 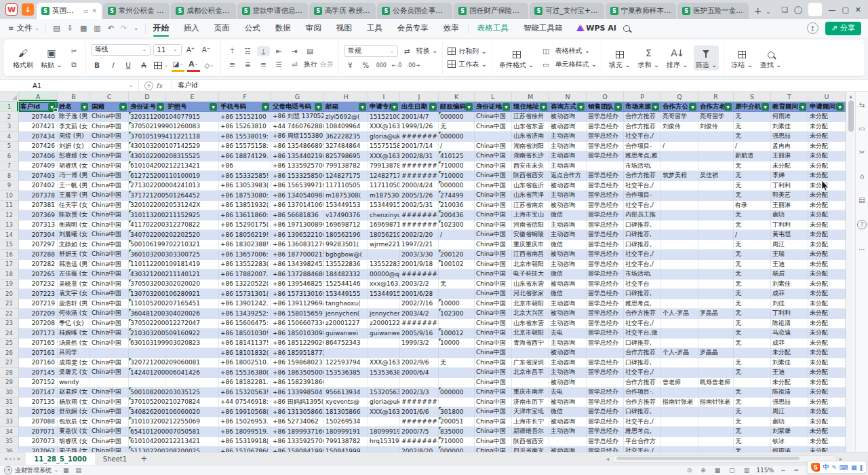 What do you see at coordinates (419, 195) in the screenshot?
I see `cell: 2005/1/26` at bounding box center [419, 195].